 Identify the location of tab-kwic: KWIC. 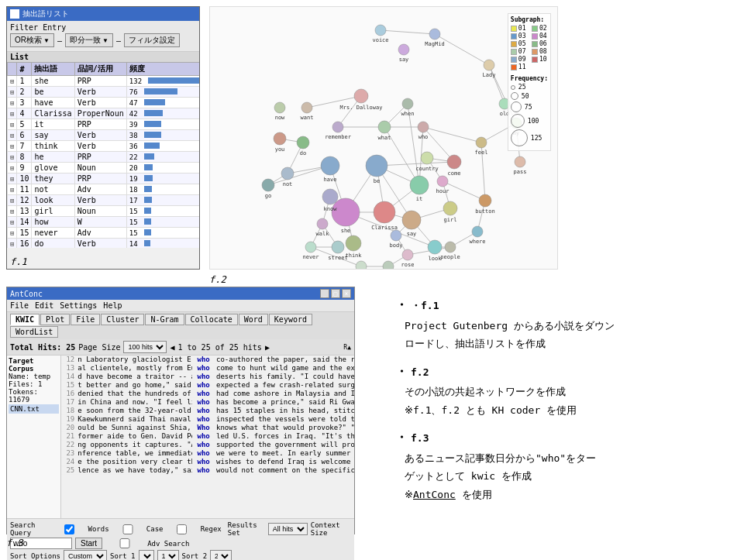
(25, 319).